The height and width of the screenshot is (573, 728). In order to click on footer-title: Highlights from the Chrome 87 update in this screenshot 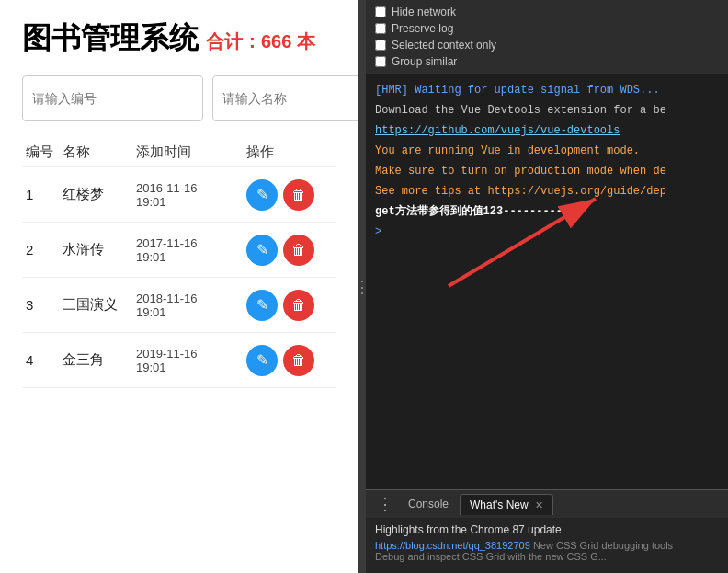, I will do `click(547, 530)`.